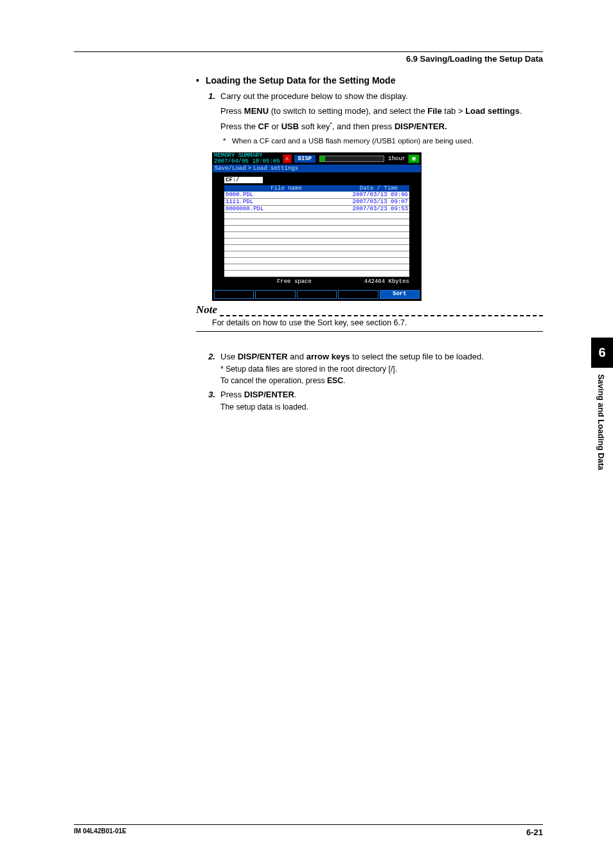 The width and height of the screenshot is (613, 868). What do you see at coordinates (287, 159) in the screenshot?
I see `alarm-icon: ⚠` at bounding box center [287, 159].